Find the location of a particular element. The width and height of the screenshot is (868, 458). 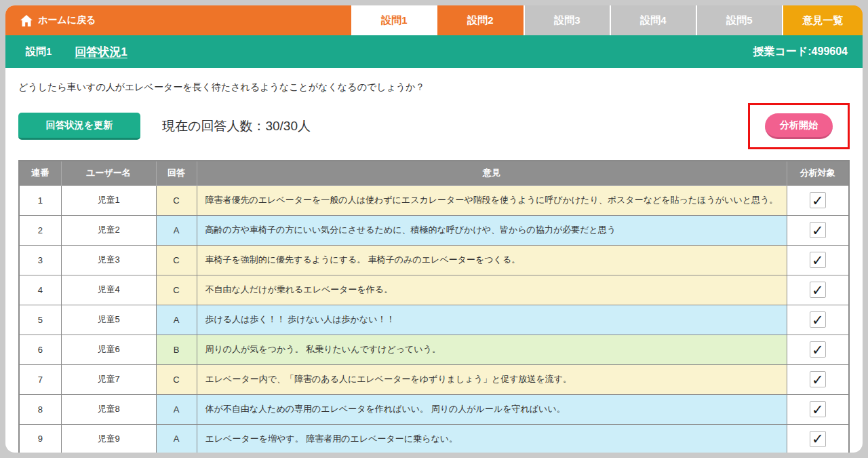

tab-question-4: 設問4 is located at coordinates (652, 20).